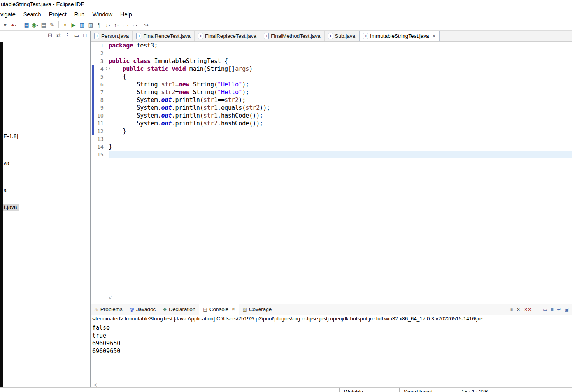 The width and height of the screenshot is (572, 392). Describe the element at coordinates (342, 36) in the screenshot. I see `editor-tab-sub-java: JSub.java` at that location.